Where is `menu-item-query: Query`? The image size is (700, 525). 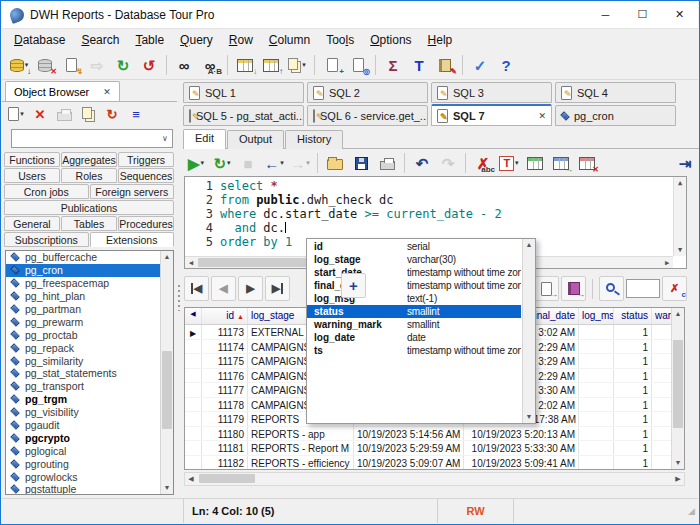
menu-item-query: Query is located at coordinates (196, 40).